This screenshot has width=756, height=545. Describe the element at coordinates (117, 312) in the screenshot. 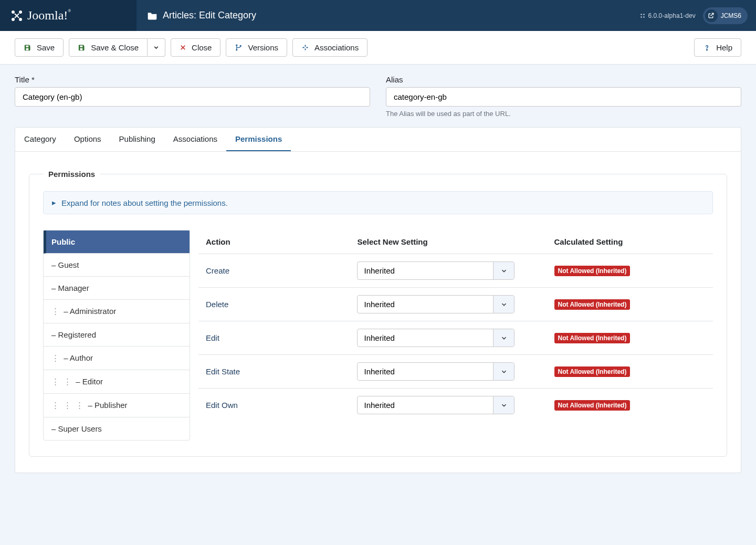

I see `group-item: ⋮ – Administrator` at that location.